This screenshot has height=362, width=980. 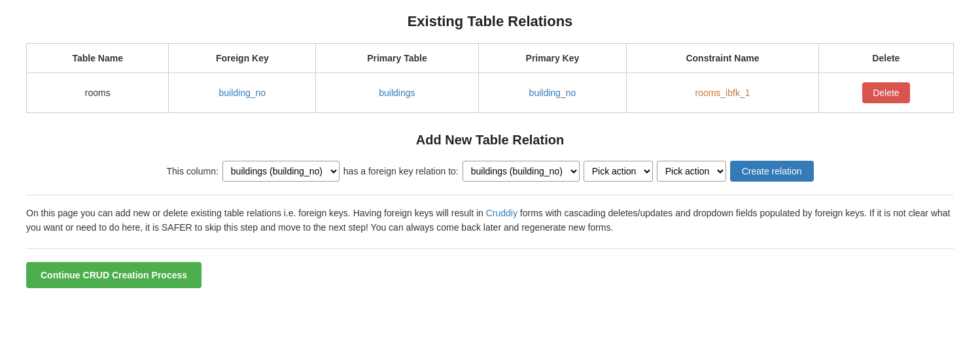 I want to click on info-text: On this page you can add new or delete e…, so click(x=490, y=221).